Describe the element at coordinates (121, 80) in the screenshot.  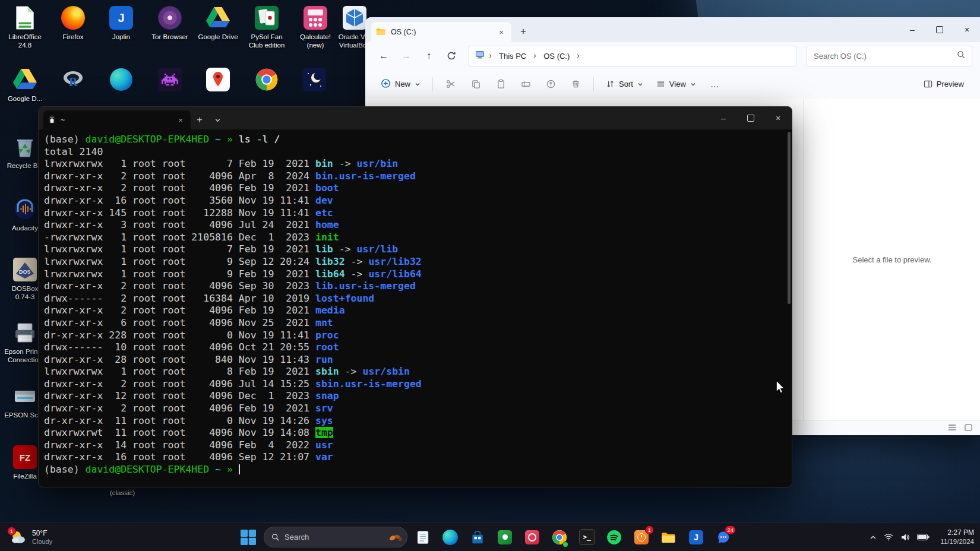
I see `desktop-icon-edge-desktop` at that location.